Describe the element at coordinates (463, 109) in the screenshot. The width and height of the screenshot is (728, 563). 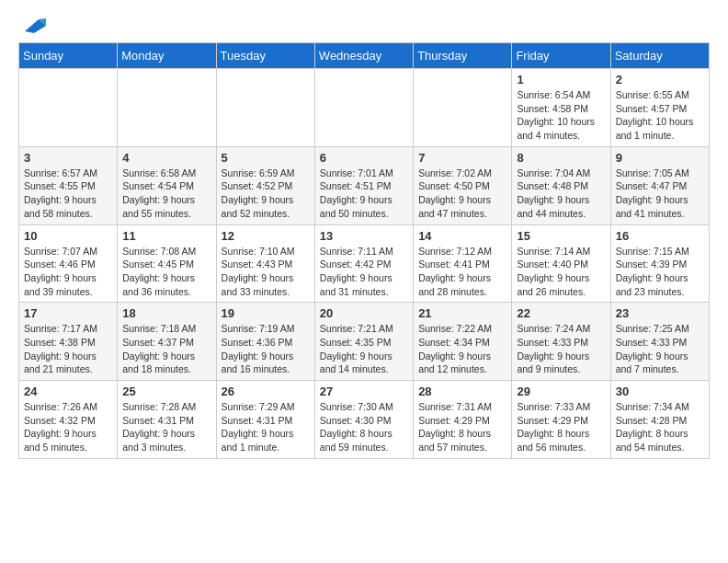
I see `calendar-cell-w0d4` at that location.